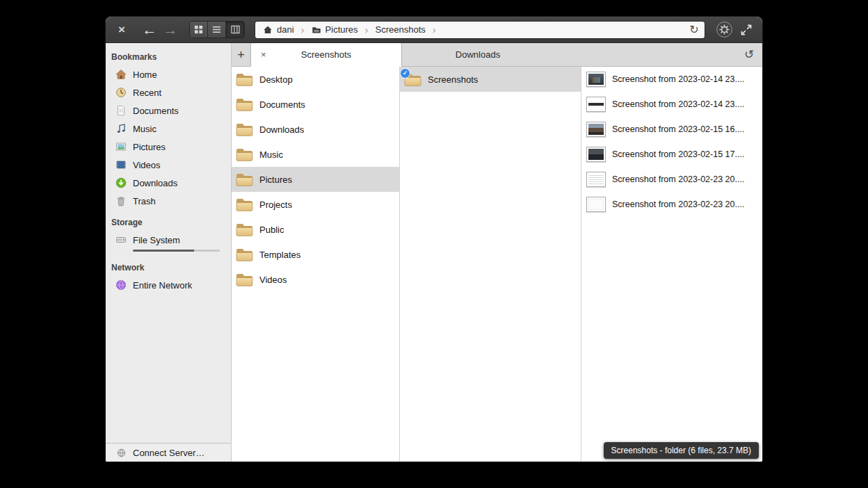 The height and width of the screenshot is (488, 868). Describe the element at coordinates (199, 29) in the screenshot. I see `grid-view-icon` at that location.